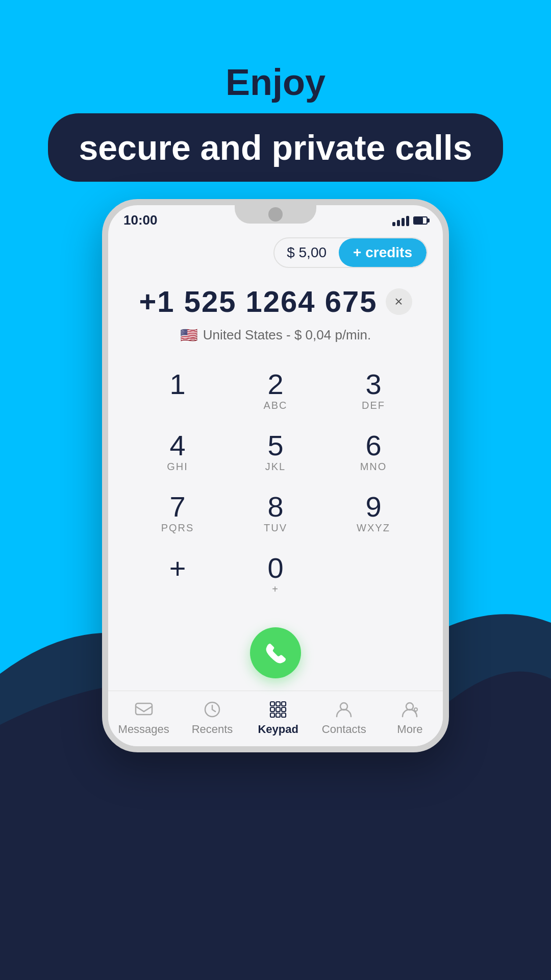 This screenshot has width=551, height=980. I want to click on key-6-letters: MNO, so click(373, 467).